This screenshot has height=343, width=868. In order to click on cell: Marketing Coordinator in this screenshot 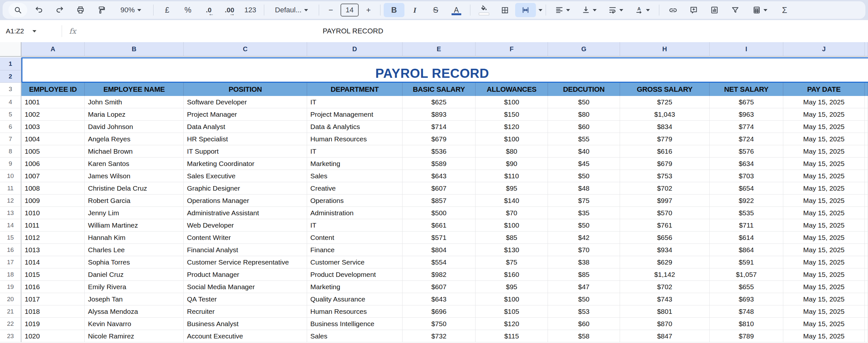, I will do `click(245, 164)`.